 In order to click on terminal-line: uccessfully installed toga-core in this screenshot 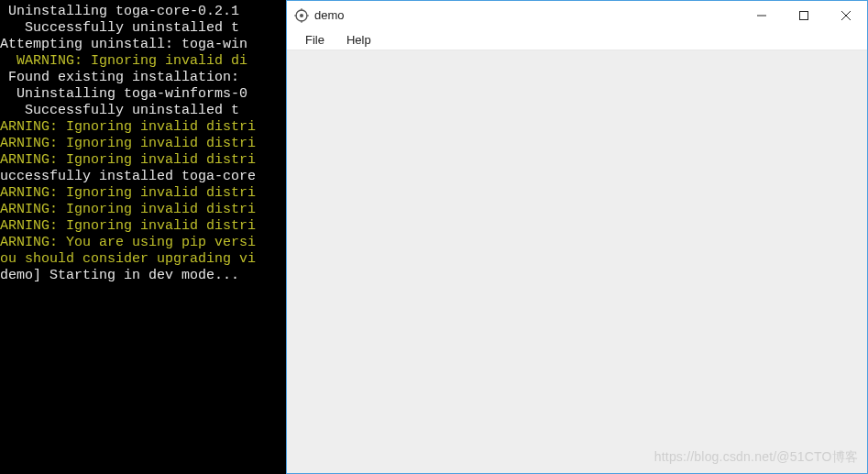, I will do `click(143, 177)`.